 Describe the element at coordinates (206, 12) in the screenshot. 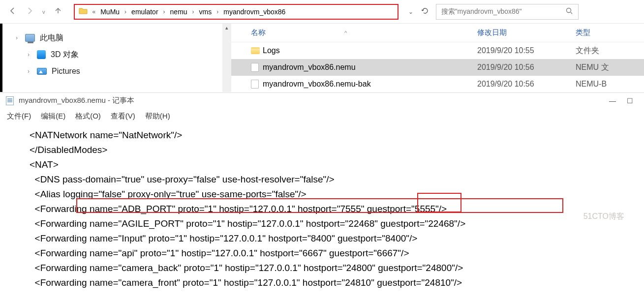

I see `crumb-3: vms` at that location.